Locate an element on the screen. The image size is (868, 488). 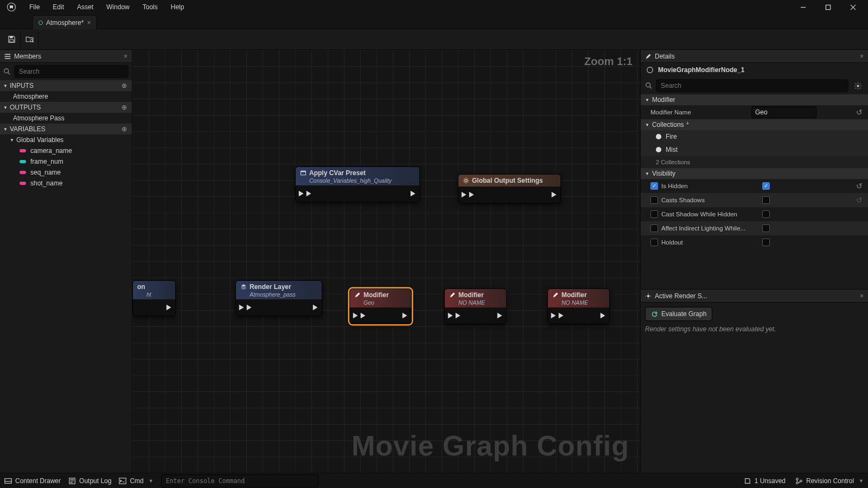
visibility-category-header: ▼Visibility is located at coordinates (754, 174).